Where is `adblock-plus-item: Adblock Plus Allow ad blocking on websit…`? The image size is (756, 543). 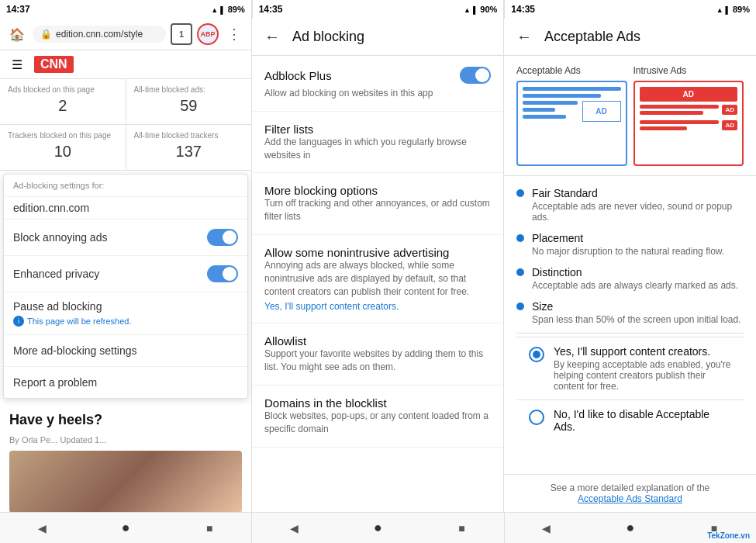
adblock-plus-item: Adblock Plus Allow ad blocking on websit… is located at coordinates (378, 84).